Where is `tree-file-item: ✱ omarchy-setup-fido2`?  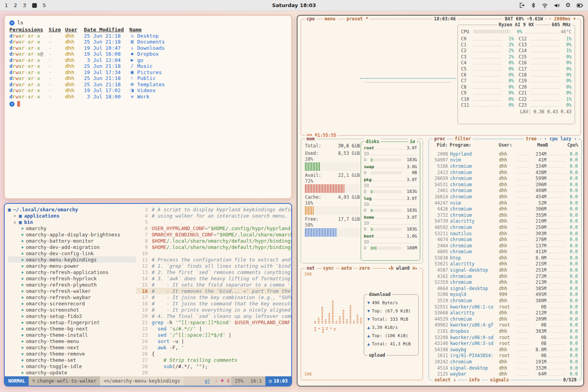 tree-file-item: ✱ omarchy-setup-fido2 is located at coordinates (72, 316).